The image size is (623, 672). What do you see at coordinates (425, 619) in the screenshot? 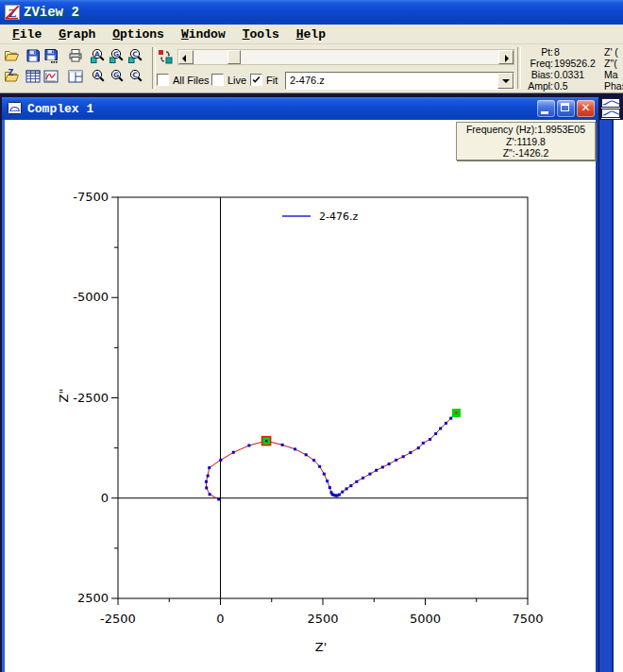
I see `x-tick-label: 5000` at bounding box center [425, 619].